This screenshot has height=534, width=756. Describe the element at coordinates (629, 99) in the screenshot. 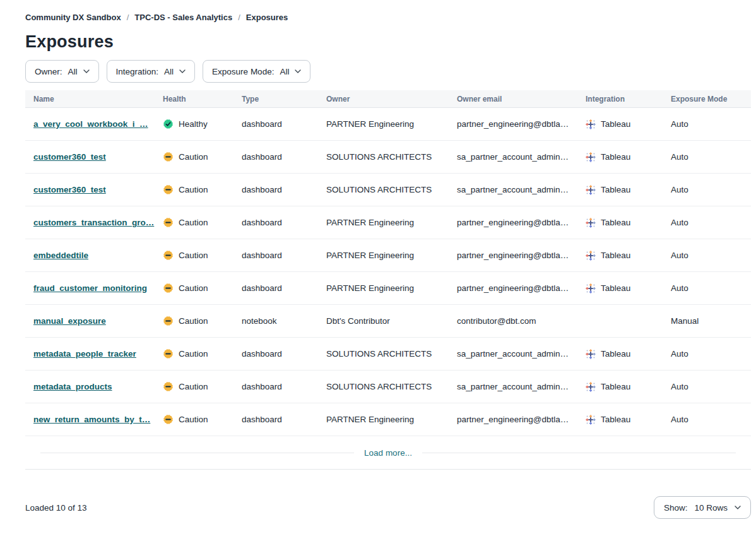

I see `column-header-integration: Integration` at that location.